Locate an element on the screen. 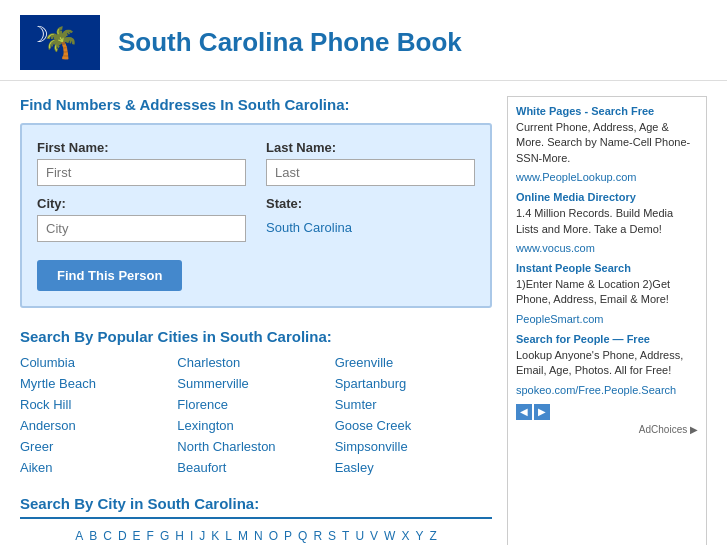  alpha-link-v: V is located at coordinates (374, 536).